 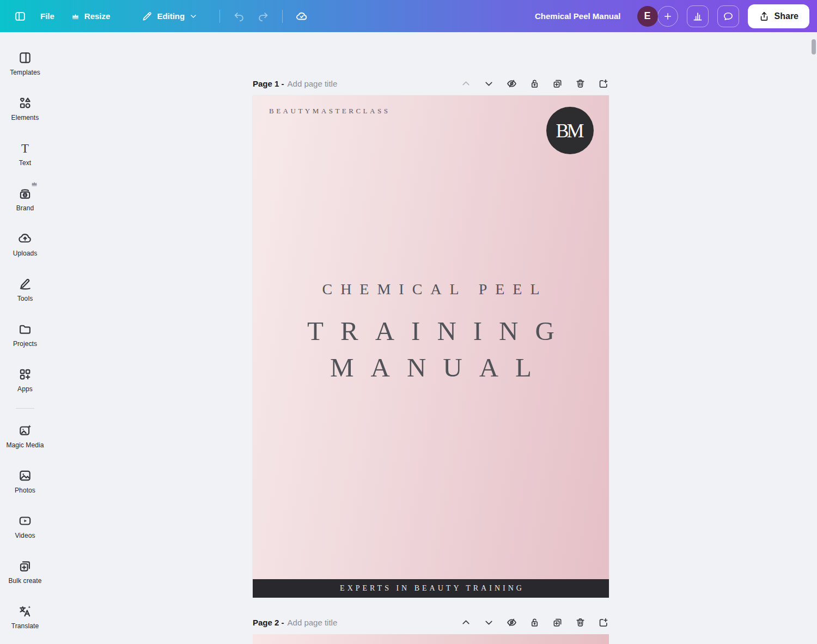 What do you see at coordinates (648, 16) in the screenshot?
I see `avatar-initial: E` at bounding box center [648, 16].